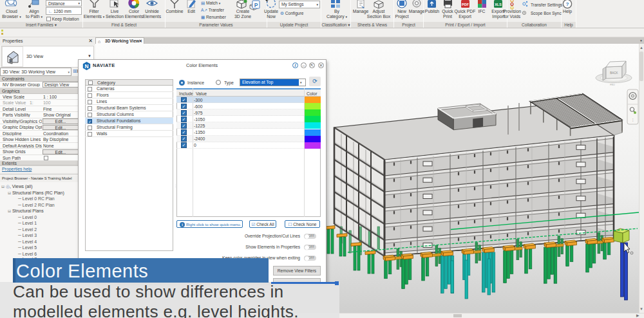 The image size is (644, 318). Describe the element at coordinates (86, 66) in the screenshot. I see `svg-text: N` at that location.